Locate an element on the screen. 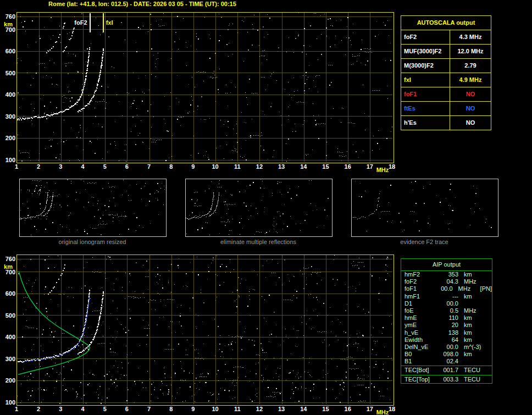 The height and width of the screenshot is (415, 532). aip-param-label: D1 is located at coordinates (420, 303).